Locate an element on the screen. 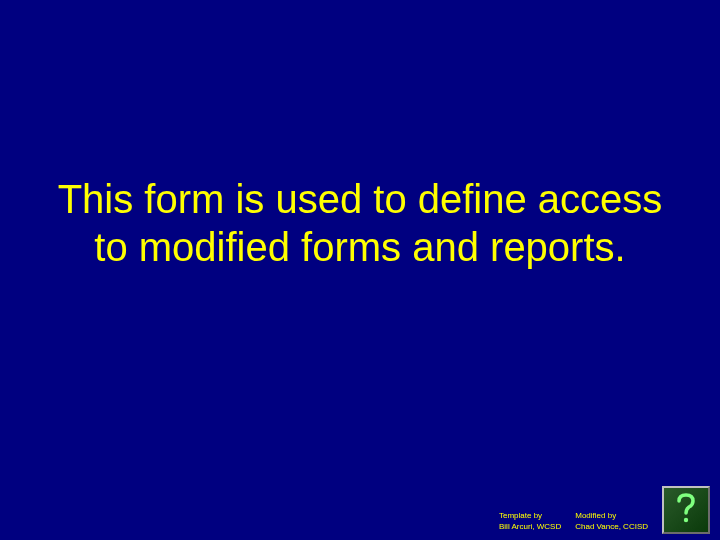  modified-credit-label: Modified by is located at coordinates (612, 516).